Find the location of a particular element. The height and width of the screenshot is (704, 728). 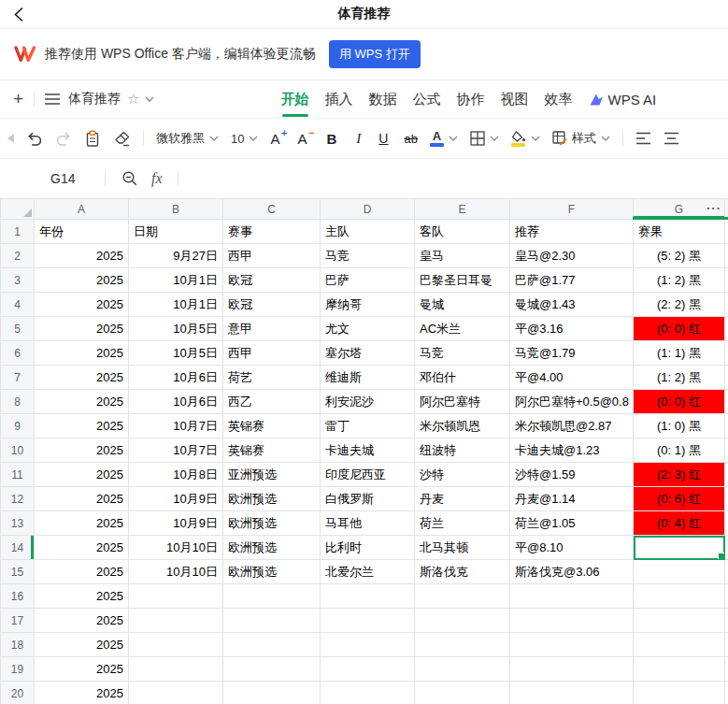

menu-tab-2: 插入 is located at coordinates (339, 99).